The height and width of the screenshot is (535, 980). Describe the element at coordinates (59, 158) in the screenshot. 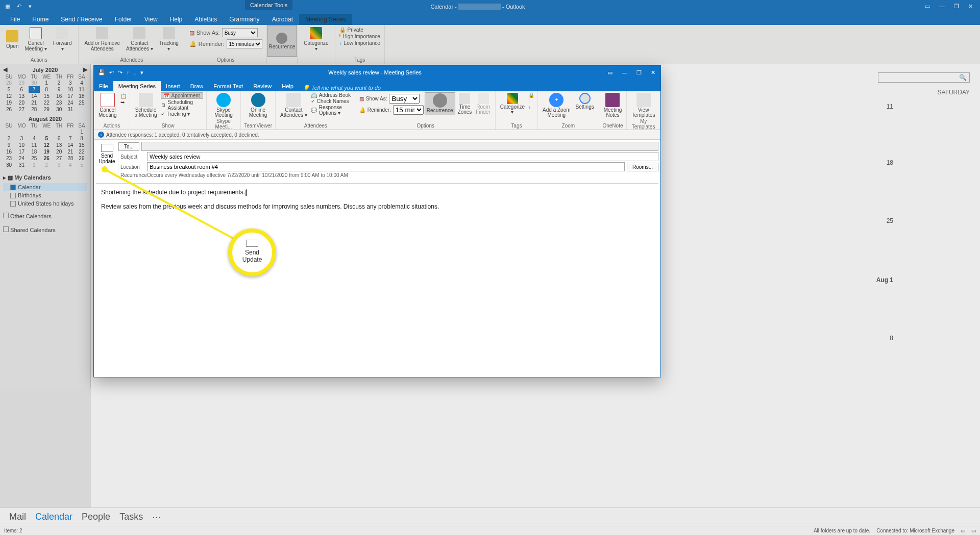

I see `cal-day: 27` at that location.